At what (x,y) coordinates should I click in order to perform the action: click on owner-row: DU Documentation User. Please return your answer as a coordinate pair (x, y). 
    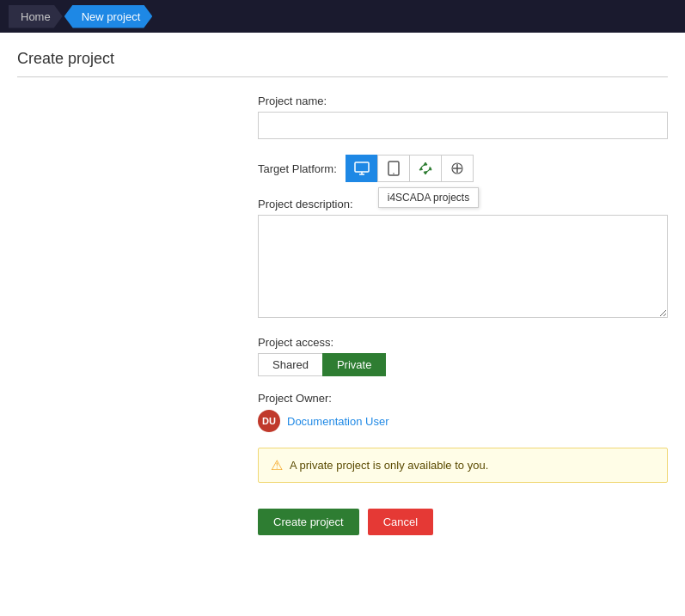
    Looking at the image, I should click on (462, 421).